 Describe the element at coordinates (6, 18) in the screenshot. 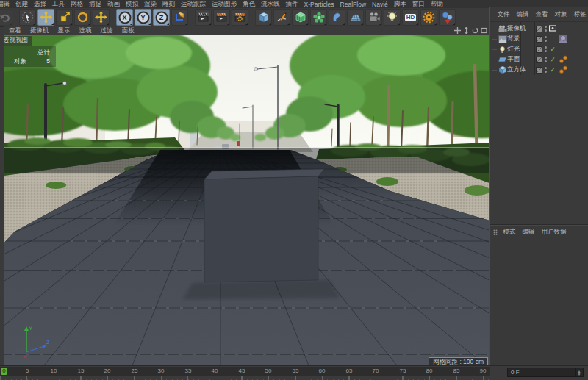

I see `undo-button` at that location.